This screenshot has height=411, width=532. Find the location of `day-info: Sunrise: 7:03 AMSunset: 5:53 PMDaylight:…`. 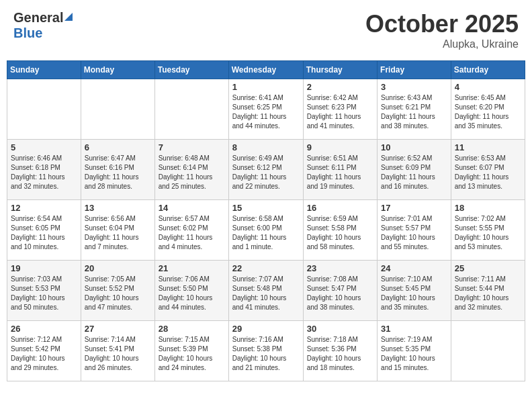

day-info: Sunrise: 7:03 AMSunset: 5:53 PMDaylight:… is located at coordinates (44, 293).